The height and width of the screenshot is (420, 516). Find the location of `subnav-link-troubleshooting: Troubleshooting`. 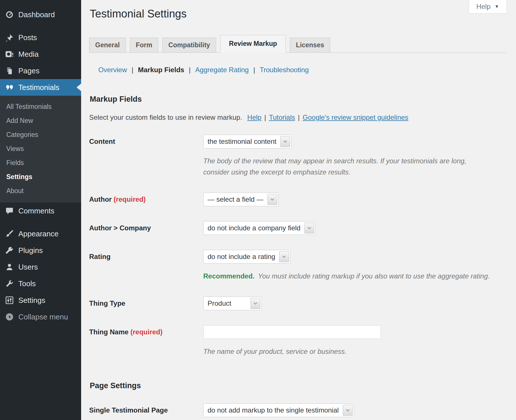

subnav-link-troubleshooting: Troubleshooting is located at coordinates (284, 70).